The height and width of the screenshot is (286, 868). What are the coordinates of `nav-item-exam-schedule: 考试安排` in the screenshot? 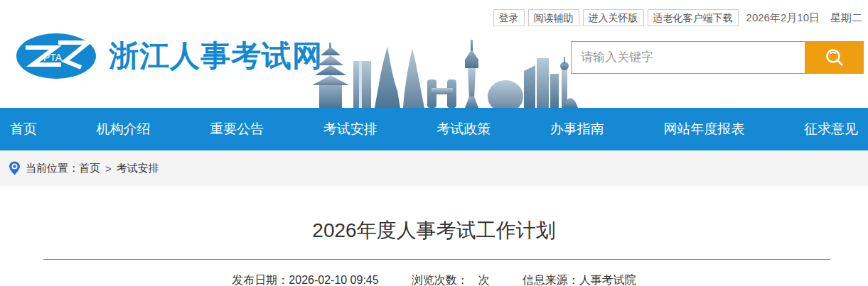 It's located at (350, 129).